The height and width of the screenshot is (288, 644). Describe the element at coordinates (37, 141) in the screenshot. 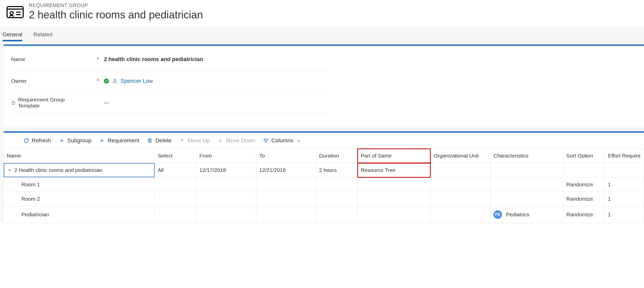

I see `refresh-button: Refresh` at that location.